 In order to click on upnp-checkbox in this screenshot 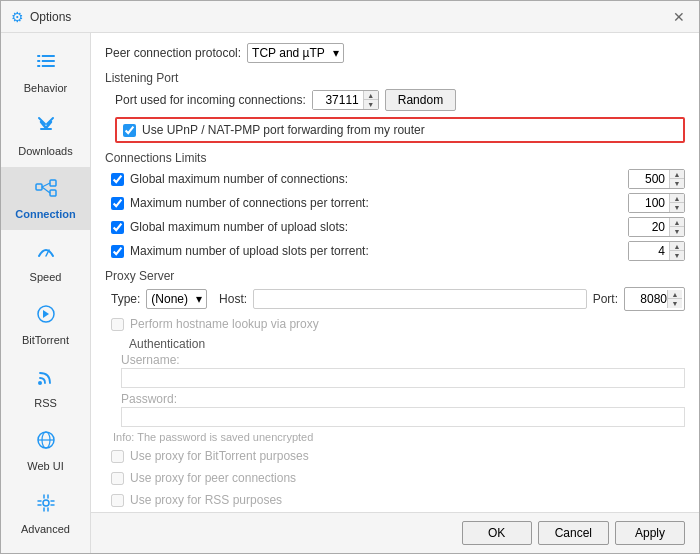, I will do `click(130, 130)`.